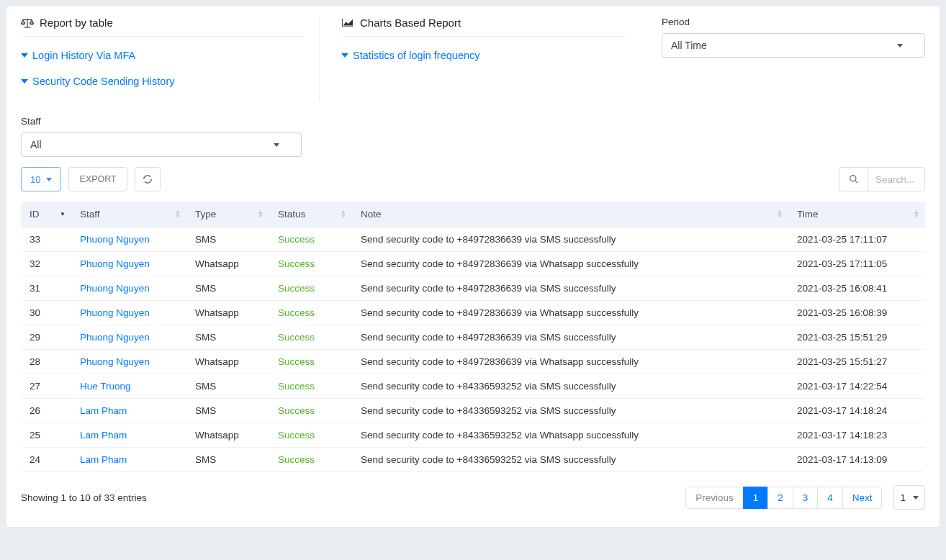 This screenshot has width=946, height=560. What do you see at coordinates (830, 498) in the screenshot?
I see `page-4: 4` at bounding box center [830, 498].